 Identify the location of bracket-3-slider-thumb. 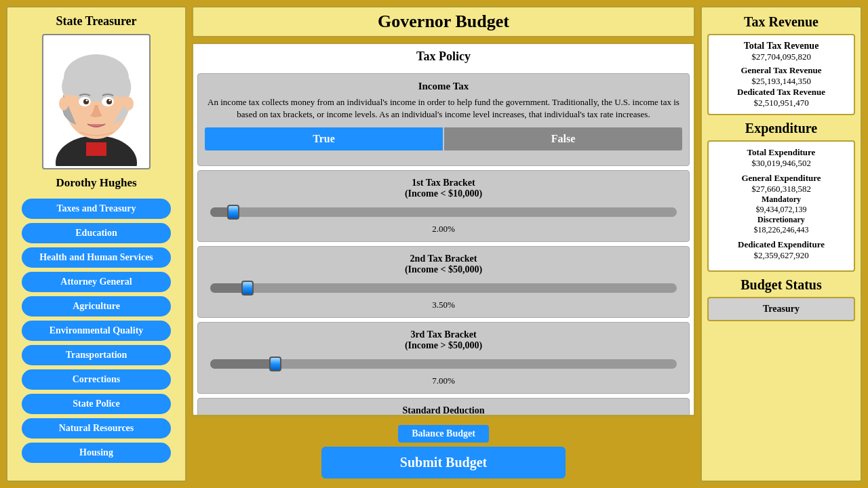
(275, 364).